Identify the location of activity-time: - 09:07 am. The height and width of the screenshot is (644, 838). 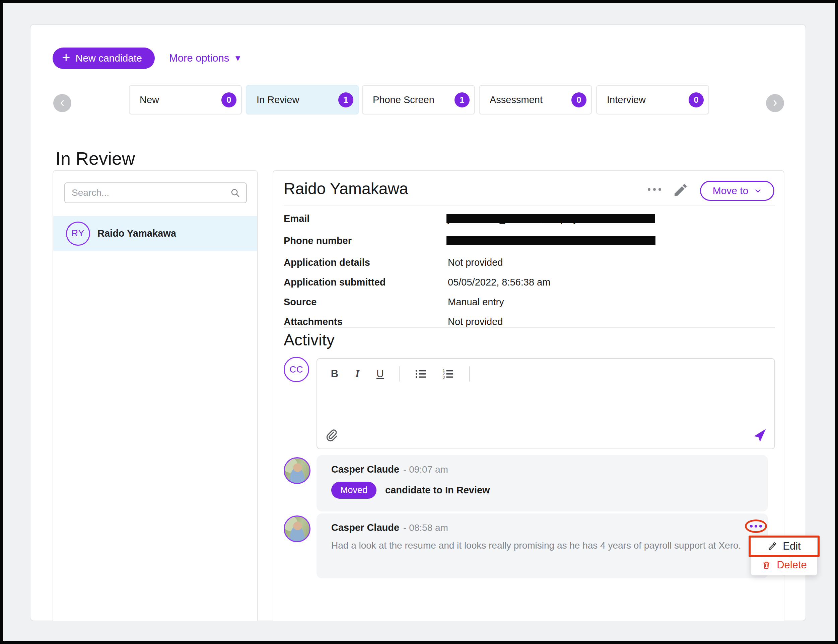
(426, 470).